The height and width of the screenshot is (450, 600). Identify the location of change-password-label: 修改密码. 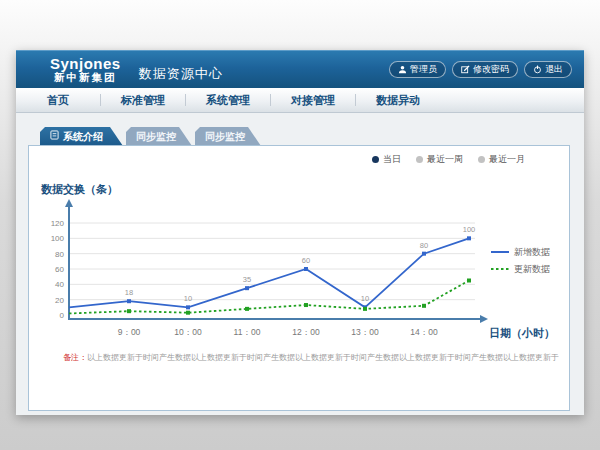
(491, 70).